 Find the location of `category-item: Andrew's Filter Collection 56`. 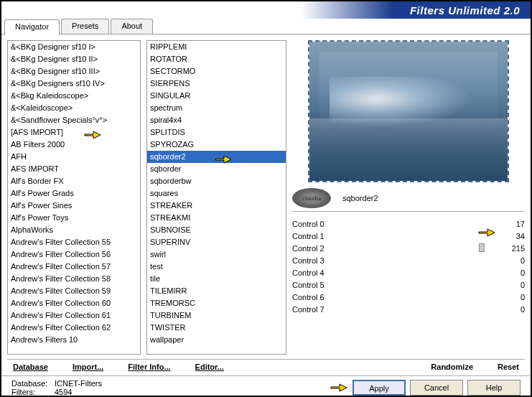

category-item: Andrew's Filter Collection 56 is located at coordinates (74, 254).